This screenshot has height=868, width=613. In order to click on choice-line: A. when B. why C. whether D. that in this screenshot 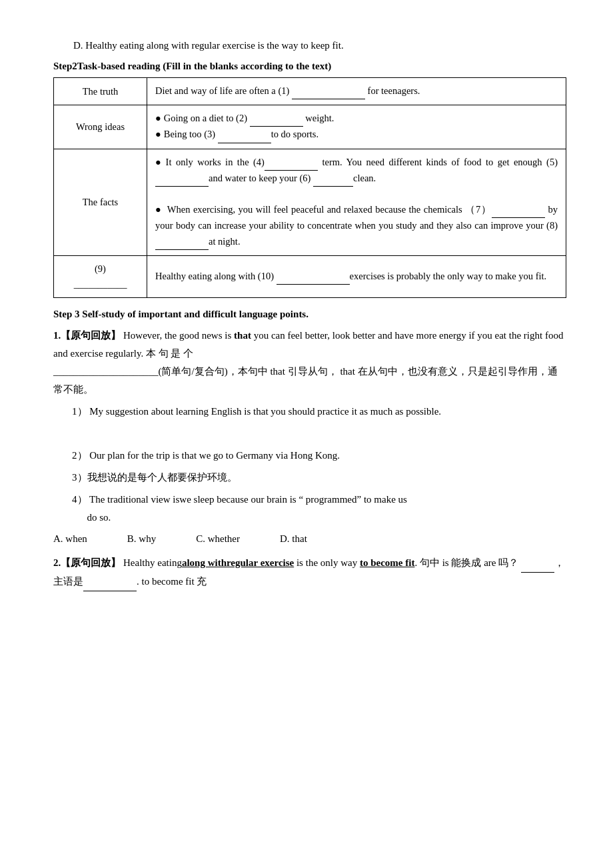, I will do `click(310, 539)`.